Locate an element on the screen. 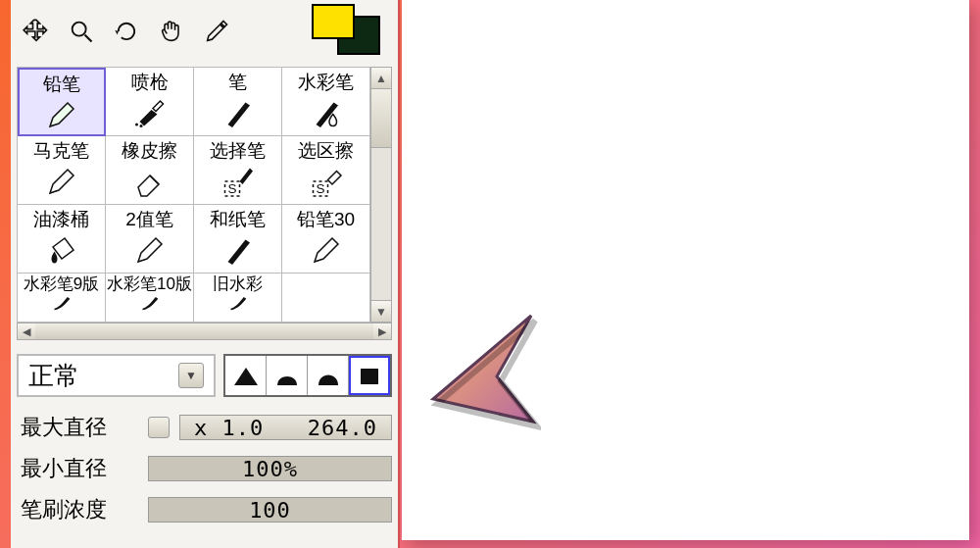  brush-tool-pencil: 铅笔 is located at coordinates (62, 102).